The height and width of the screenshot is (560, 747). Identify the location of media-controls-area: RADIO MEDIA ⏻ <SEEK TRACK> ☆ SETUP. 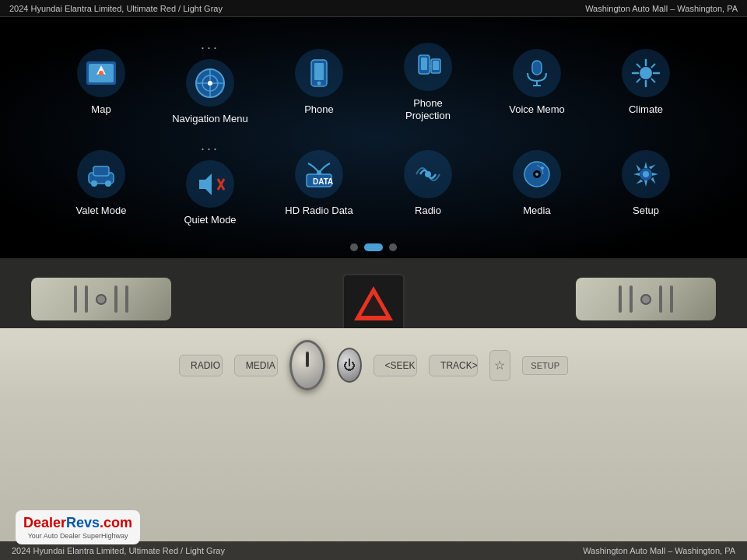
(374, 366).